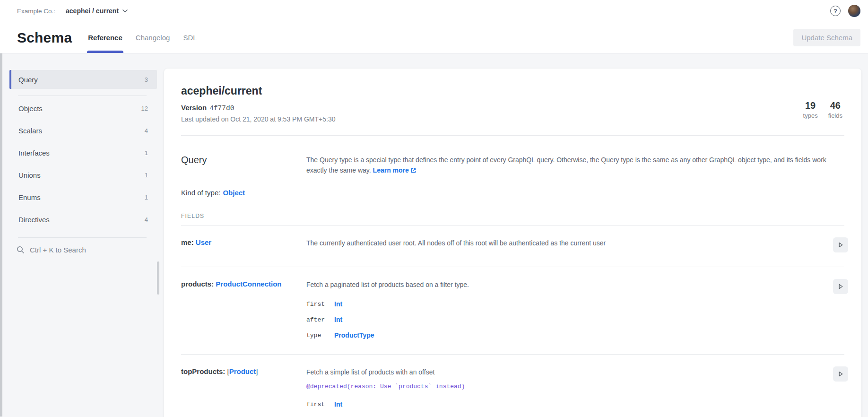 The image size is (868, 417). What do you see at coordinates (203, 242) in the screenshot?
I see `field-type-link: User` at bounding box center [203, 242].